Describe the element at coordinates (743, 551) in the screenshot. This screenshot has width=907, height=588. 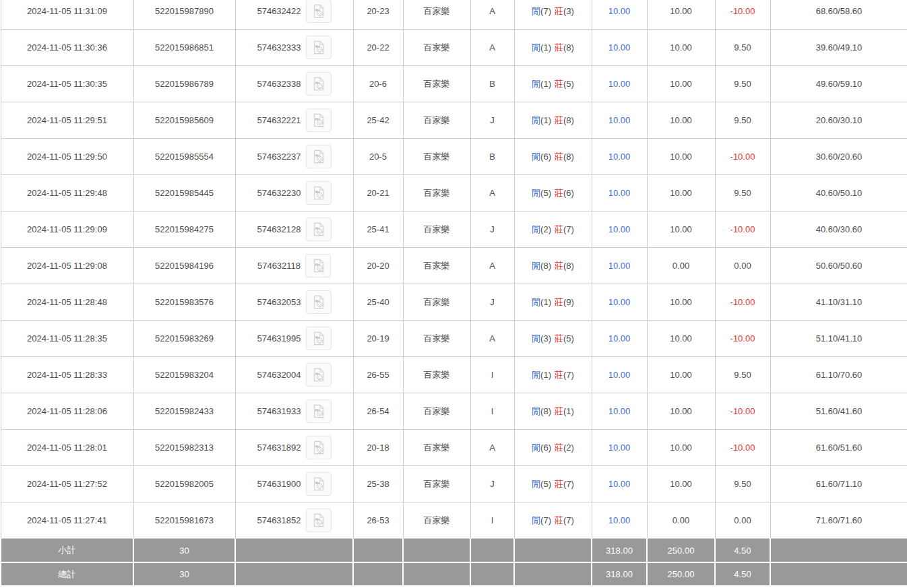
I see `subtotal-payout: 4.50` at that location.